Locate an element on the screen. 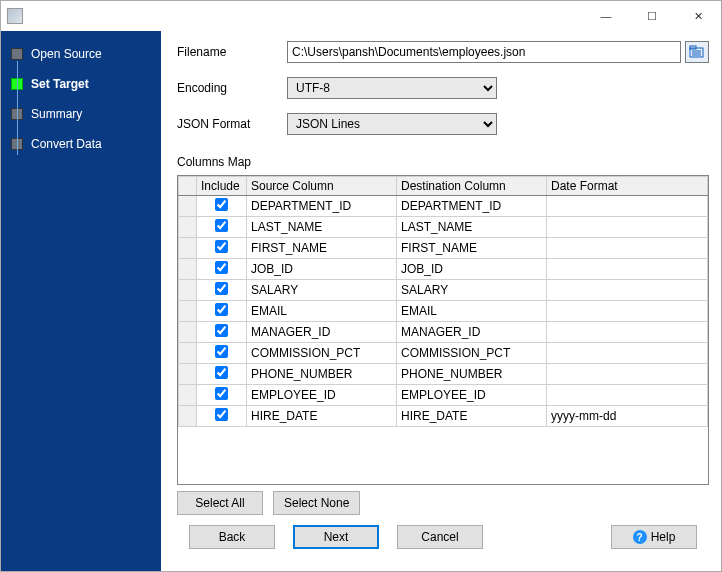  table-row: PHONE_NUMBERPHONE_NUMBER is located at coordinates (444, 374).